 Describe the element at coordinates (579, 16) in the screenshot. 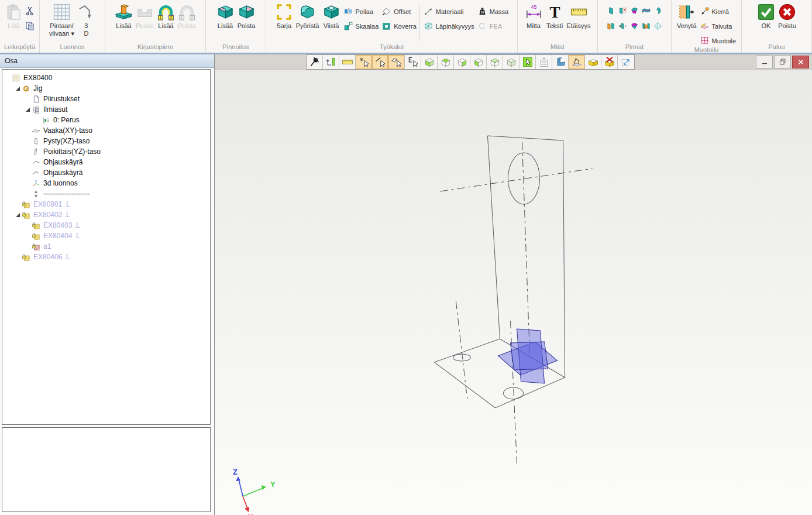

I see `et-isyys-button: Etäisyys` at that location.